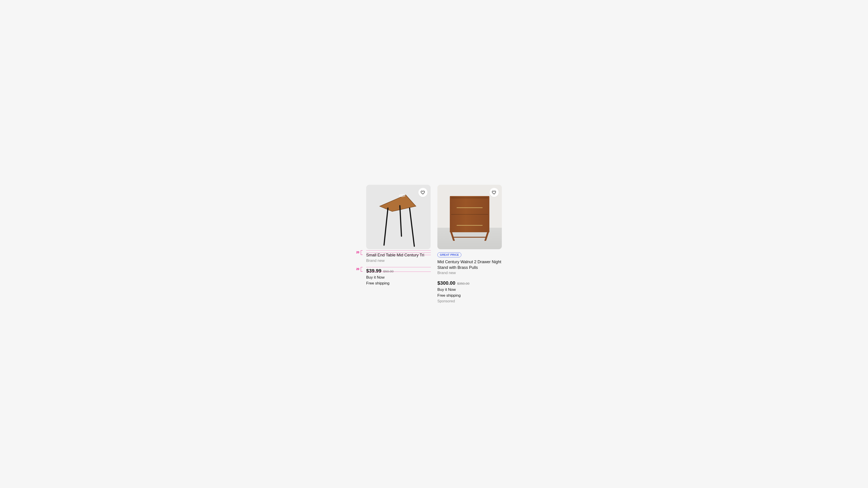 This screenshot has height=488, width=868. Describe the element at coordinates (450, 255) in the screenshot. I see `price-badge: GREAT PRICE` at that location.